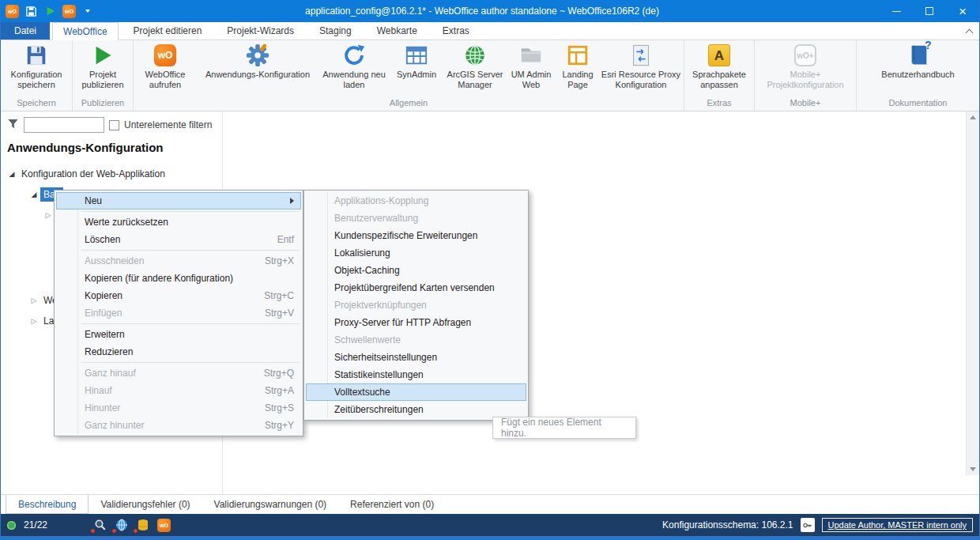 Image resolution: width=980 pixels, height=540 pixels. What do you see at coordinates (416, 357) in the screenshot?
I see `submenu-item-sicherheitseinstellungen: Sicherheitseinstellungen` at bounding box center [416, 357].